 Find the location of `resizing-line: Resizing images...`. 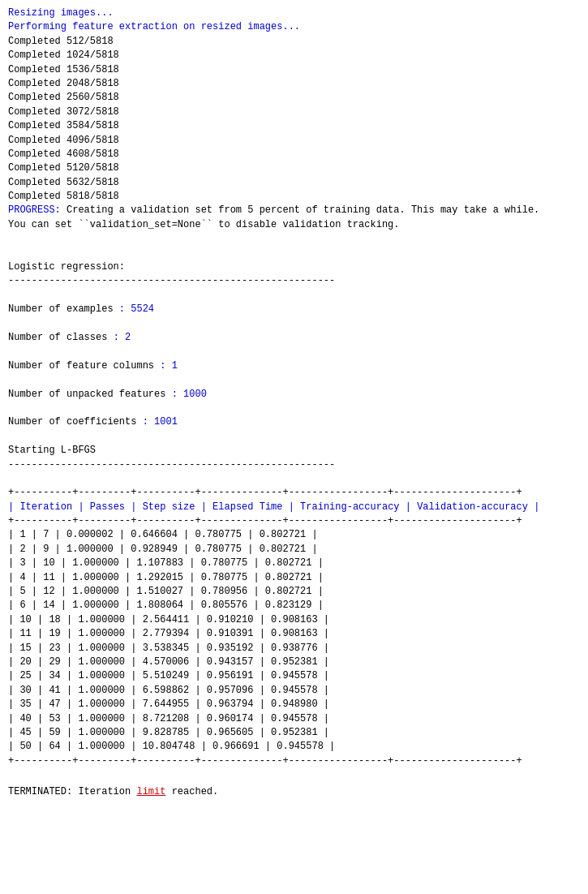

resizing-line: Resizing images... is located at coordinates (294, 13).